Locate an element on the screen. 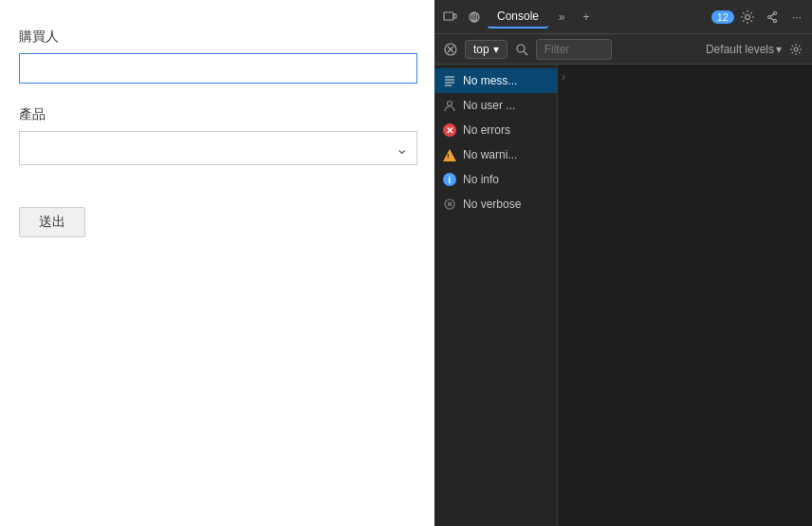 The width and height of the screenshot is (812, 526). messages-label: No mess... is located at coordinates (489, 81).